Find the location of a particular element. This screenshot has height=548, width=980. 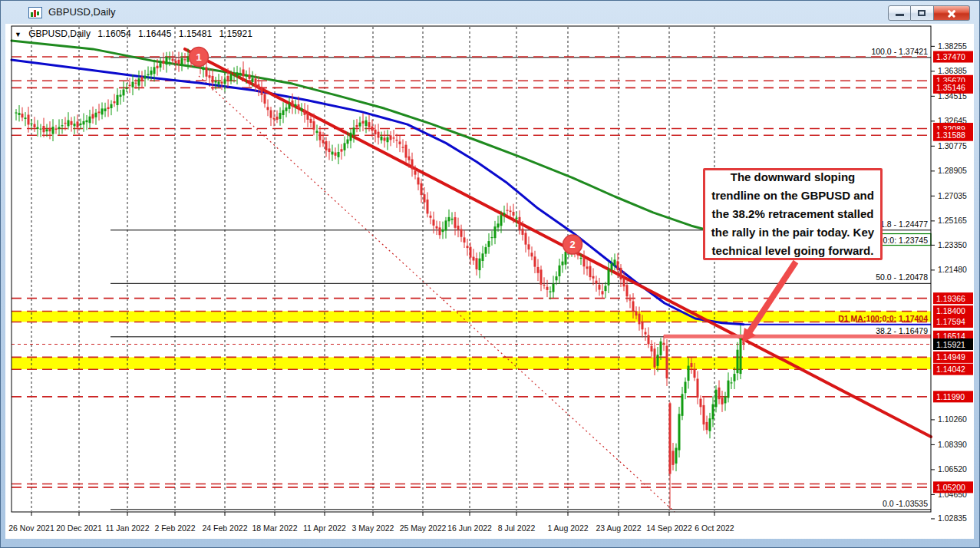

low-value: 1.15481 is located at coordinates (195, 34).